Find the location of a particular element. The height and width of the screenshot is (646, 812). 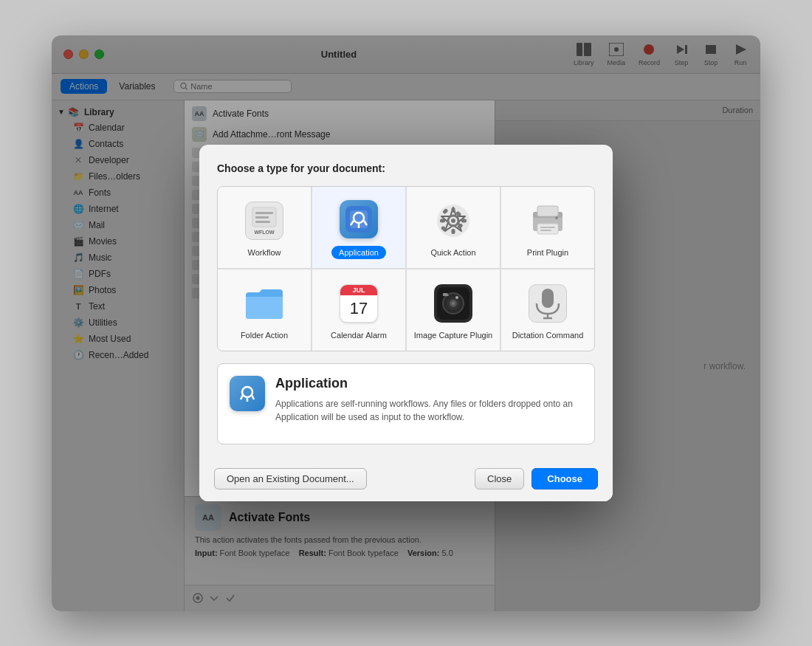

folder-action-icon is located at coordinates (264, 303).